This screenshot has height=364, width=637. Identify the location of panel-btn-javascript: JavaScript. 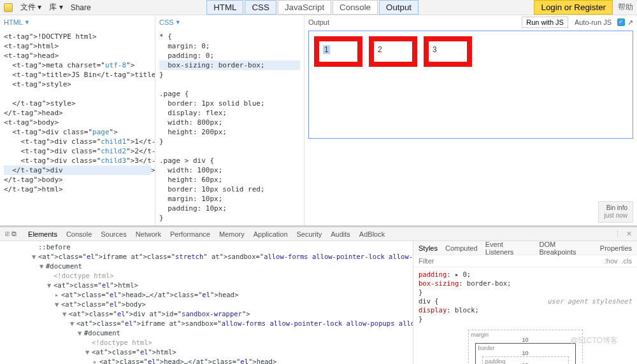
(304, 8).